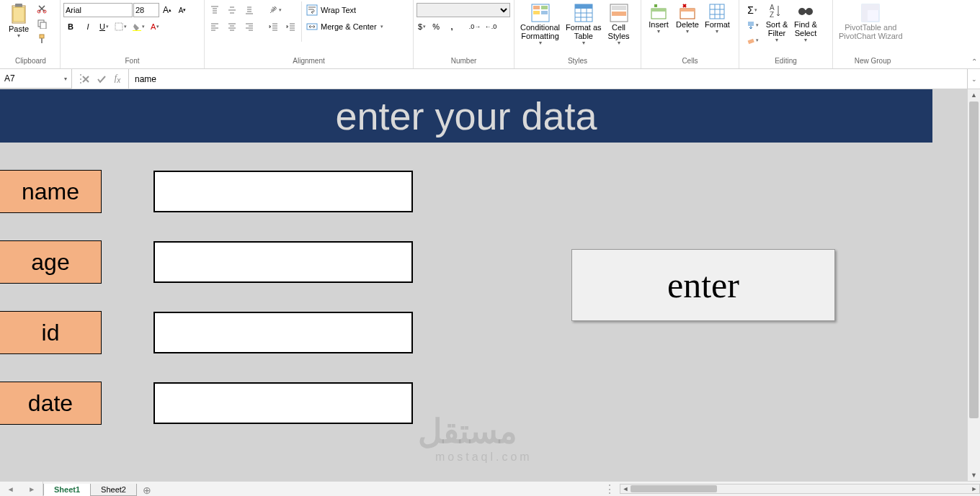  What do you see at coordinates (86, 79) in the screenshot?
I see `cancel-formula-button` at bounding box center [86, 79].